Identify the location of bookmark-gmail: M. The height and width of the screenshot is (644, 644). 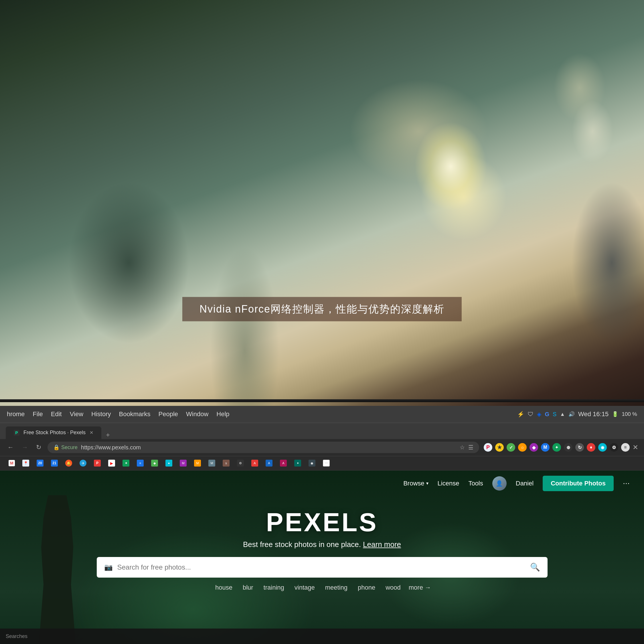
(12, 463).